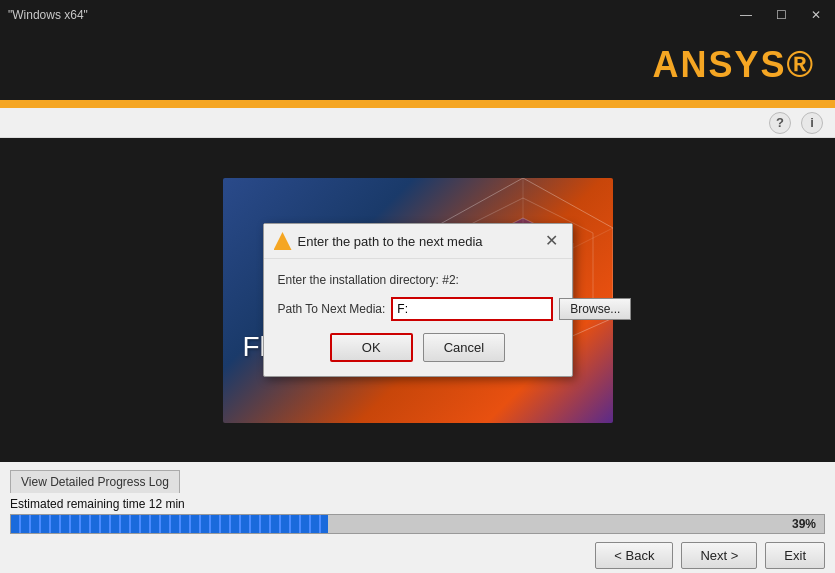 The width and height of the screenshot is (835, 573). I want to click on window-title: "Windows x64", so click(48, 15).